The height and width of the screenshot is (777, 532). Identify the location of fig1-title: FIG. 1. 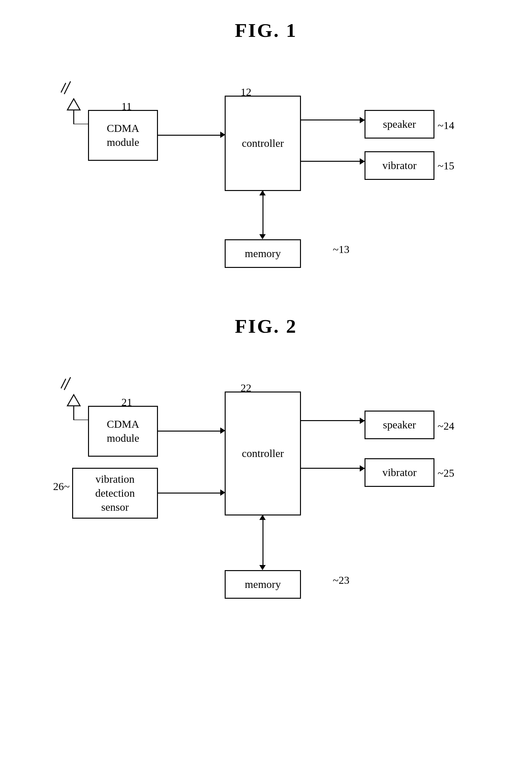
(266, 30).